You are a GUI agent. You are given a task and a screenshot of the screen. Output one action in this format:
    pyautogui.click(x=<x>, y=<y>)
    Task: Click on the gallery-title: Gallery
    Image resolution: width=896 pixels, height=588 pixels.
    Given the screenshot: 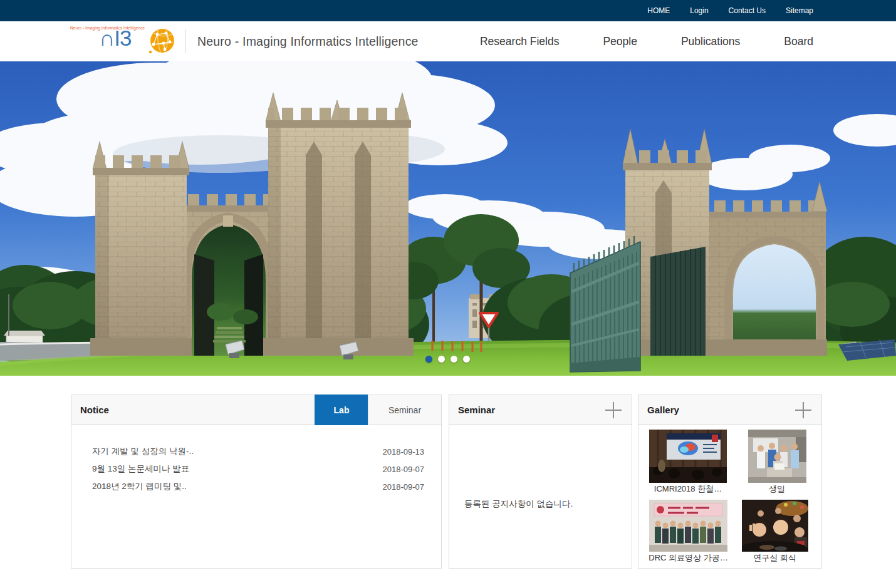 What is the action you would take?
    pyautogui.click(x=663, y=410)
    